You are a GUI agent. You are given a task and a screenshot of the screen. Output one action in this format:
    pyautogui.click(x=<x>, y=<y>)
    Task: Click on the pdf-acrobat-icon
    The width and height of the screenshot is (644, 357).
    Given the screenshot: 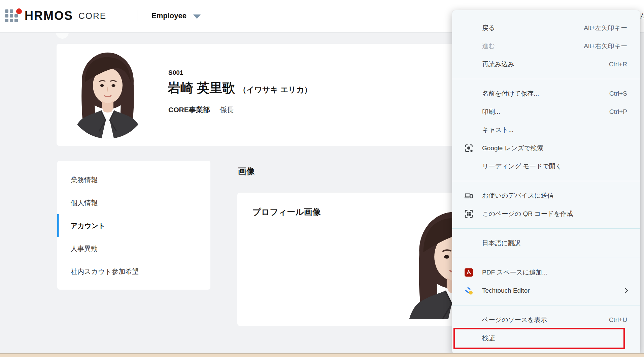 What is the action you would take?
    pyautogui.click(x=469, y=273)
    